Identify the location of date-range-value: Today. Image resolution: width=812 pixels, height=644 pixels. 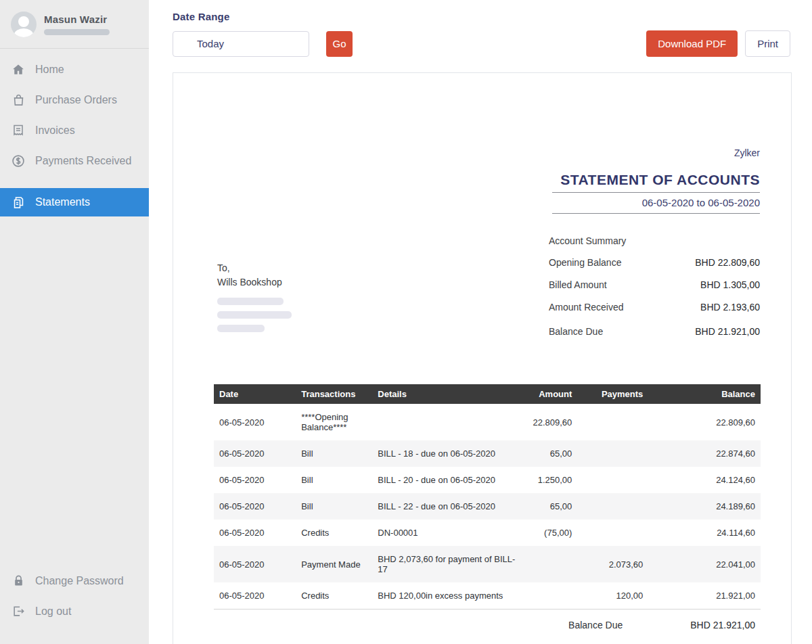
(210, 43).